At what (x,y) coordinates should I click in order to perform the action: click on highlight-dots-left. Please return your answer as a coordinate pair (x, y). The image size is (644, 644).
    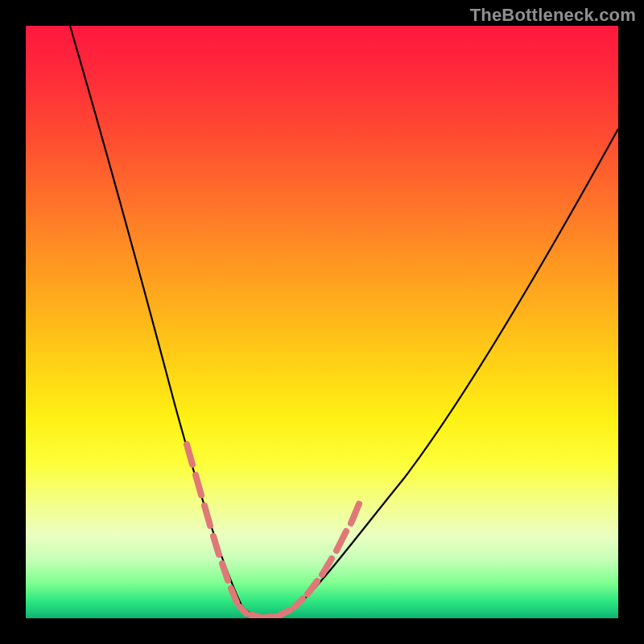
    Looking at the image, I should click on (212, 523).